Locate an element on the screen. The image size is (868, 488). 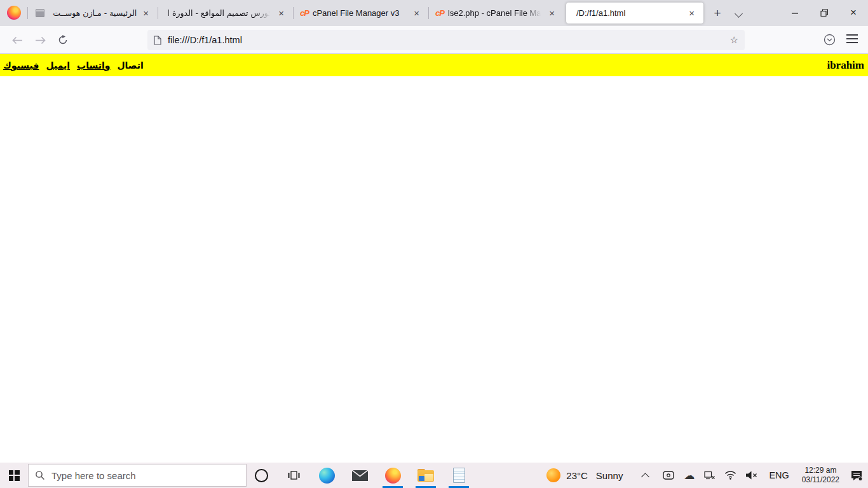
brand-title: ibrahim is located at coordinates (845, 65).